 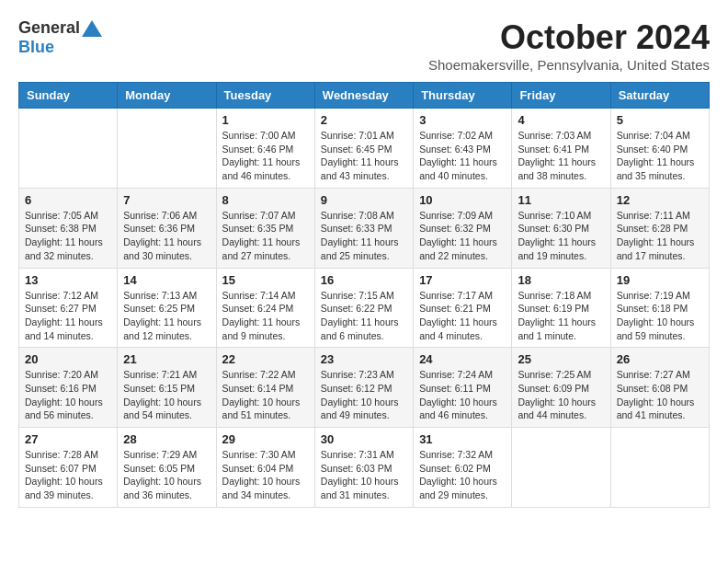 What do you see at coordinates (660, 396) in the screenshot?
I see `day-info: Sunrise: 7:27 AM Sunset: 6:08 PM Dayligh…` at bounding box center [660, 396].